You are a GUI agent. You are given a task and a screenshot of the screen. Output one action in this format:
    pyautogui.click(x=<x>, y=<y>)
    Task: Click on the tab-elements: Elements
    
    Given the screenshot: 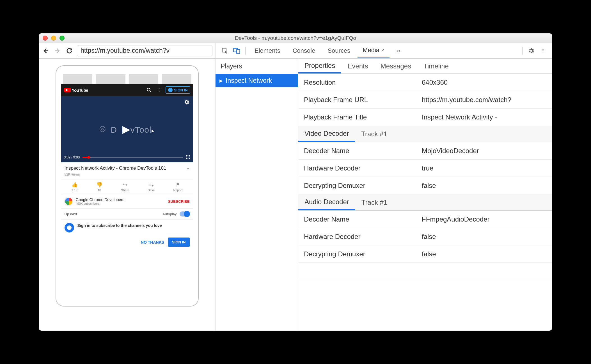 What is the action you would take?
    pyautogui.click(x=267, y=50)
    